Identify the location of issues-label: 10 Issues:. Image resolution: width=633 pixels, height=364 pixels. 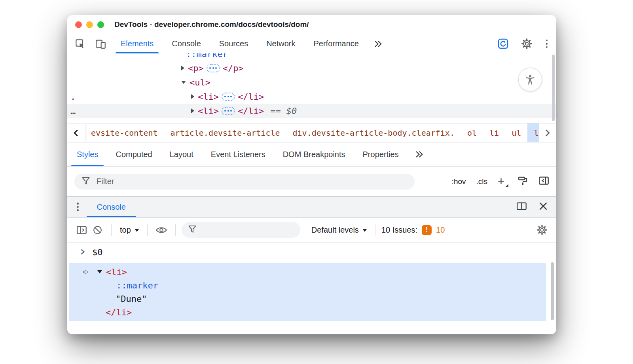
(400, 230).